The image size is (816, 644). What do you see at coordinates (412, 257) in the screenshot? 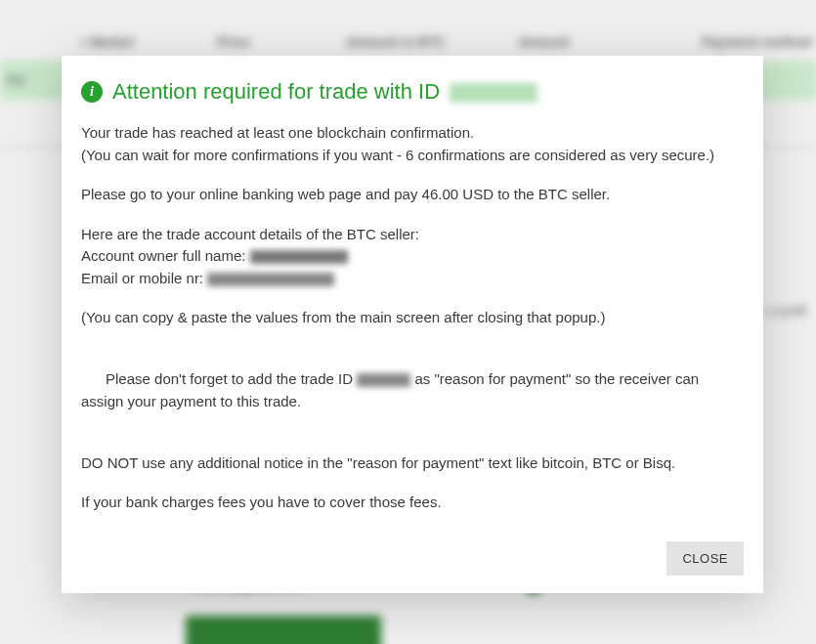
I see `seller-details-group: Here are the trade account details of th…` at bounding box center [412, 257].